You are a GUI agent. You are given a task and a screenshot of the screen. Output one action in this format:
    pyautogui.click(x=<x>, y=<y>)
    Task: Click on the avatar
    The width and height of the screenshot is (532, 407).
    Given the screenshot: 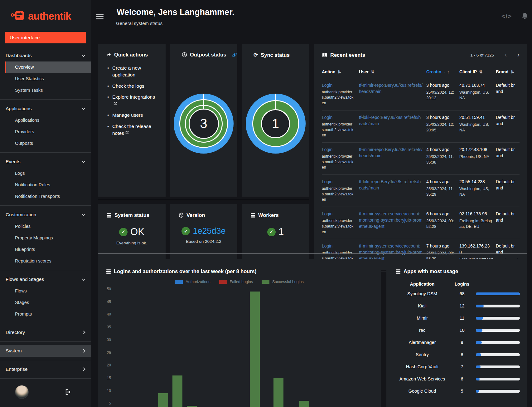 What is the action you would take?
    pyautogui.click(x=22, y=392)
    